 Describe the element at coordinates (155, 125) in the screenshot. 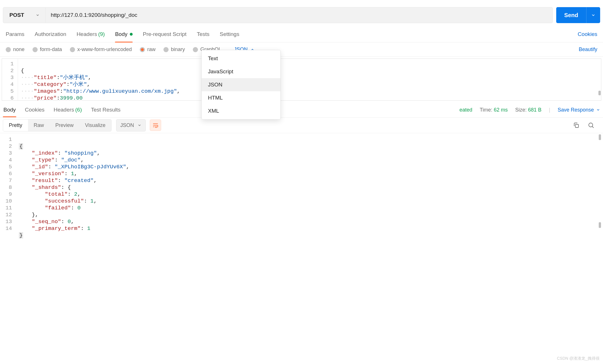

I see `wrap-icon` at that location.